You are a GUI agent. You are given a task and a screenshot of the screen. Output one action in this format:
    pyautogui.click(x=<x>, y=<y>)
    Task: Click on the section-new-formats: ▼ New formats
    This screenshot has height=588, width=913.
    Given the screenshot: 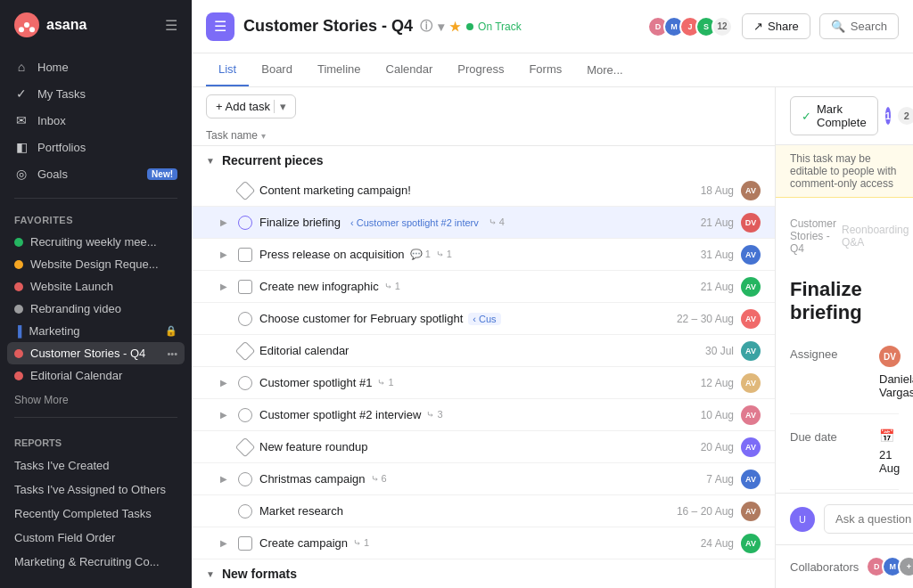 What is the action you would take?
    pyautogui.click(x=483, y=574)
    